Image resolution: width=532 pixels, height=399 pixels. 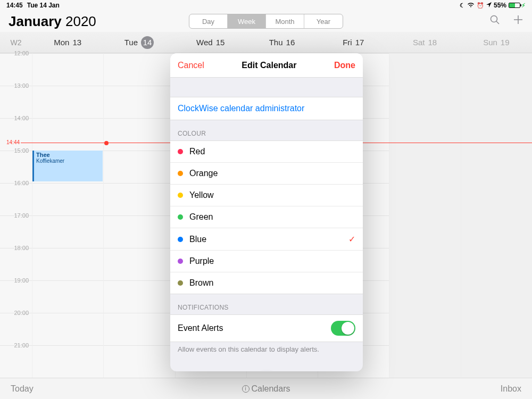 What do you see at coordinates (147, 43) in the screenshot?
I see `today-badge: 14` at bounding box center [147, 43].